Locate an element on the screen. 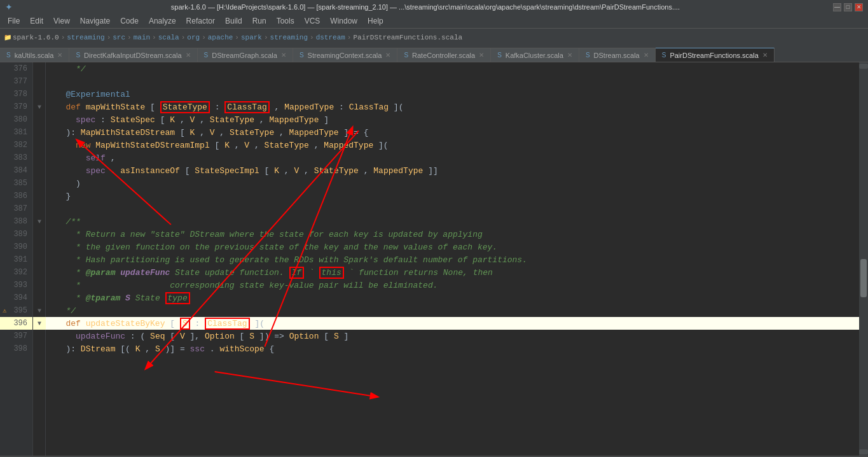 This screenshot has width=868, height=457. nav-spark: spark is located at coordinates (252, 38).